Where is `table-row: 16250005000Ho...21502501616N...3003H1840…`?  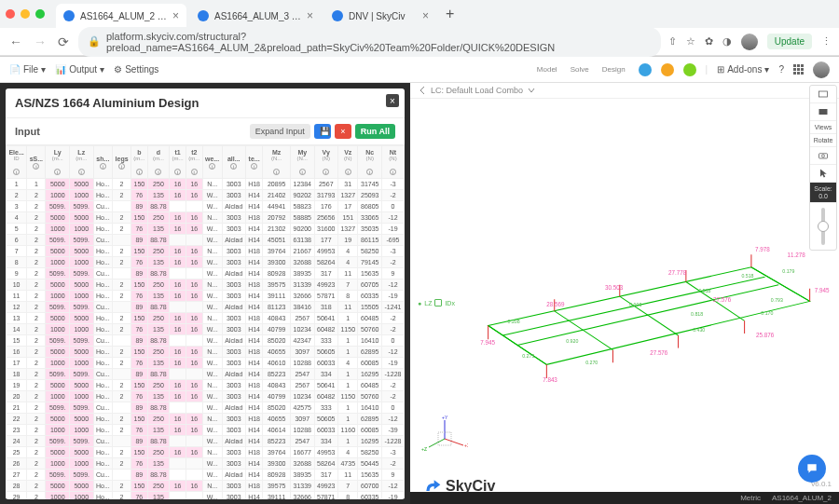
table-row: 16250005000Ho...21502501616N...3003H1840… is located at coordinates (205, 352).